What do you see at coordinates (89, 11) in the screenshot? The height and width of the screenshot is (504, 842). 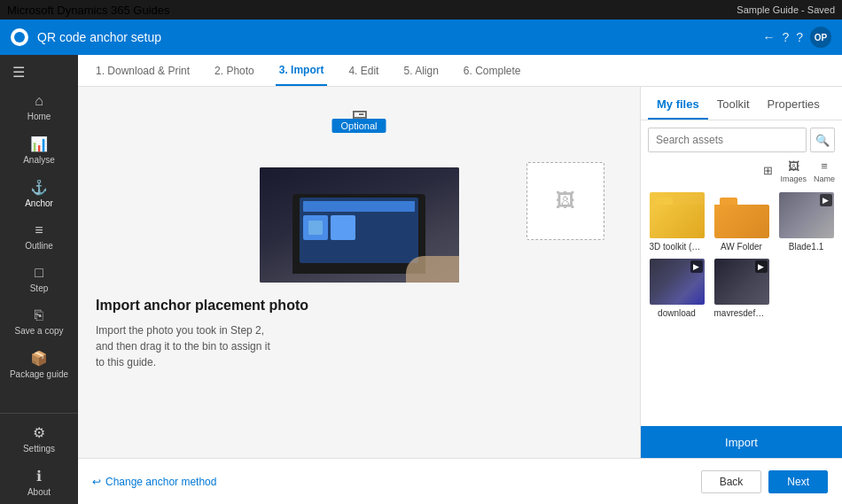 I see `title-bar-app-name: Microsoft Dynamics 365 Guides` at bounding box center [89, 11].